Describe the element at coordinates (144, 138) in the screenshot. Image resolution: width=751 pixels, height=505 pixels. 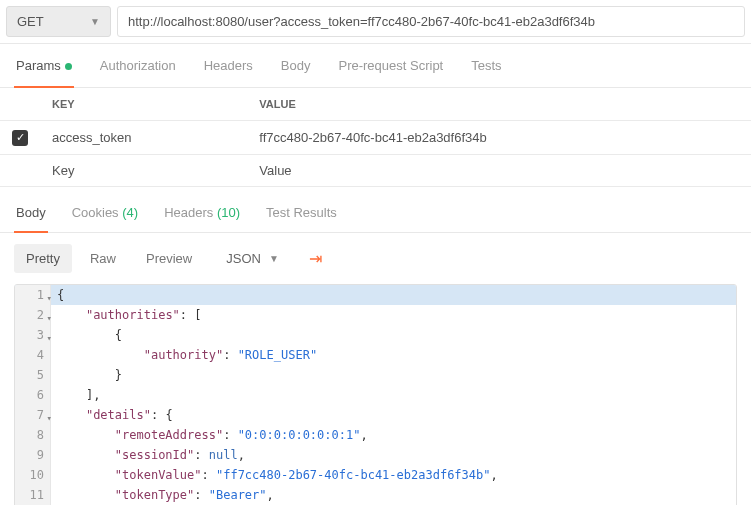
I see `param-key: access_token` at that location.